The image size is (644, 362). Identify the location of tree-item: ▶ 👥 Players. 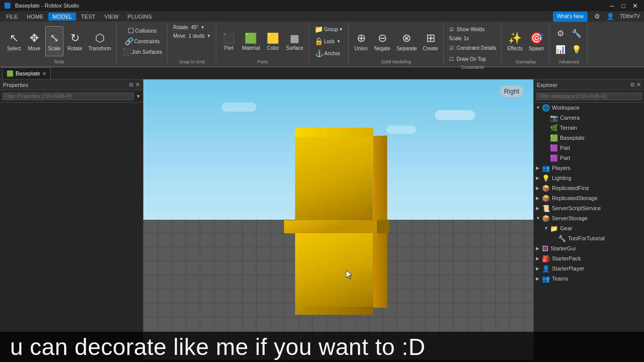
(589, 168).